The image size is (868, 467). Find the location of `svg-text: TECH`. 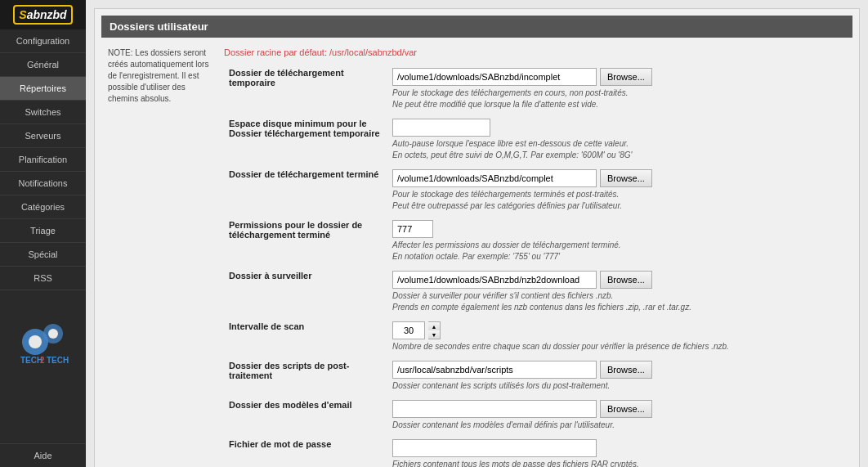

svg-text: TECH is located at coordinates (57, 360).